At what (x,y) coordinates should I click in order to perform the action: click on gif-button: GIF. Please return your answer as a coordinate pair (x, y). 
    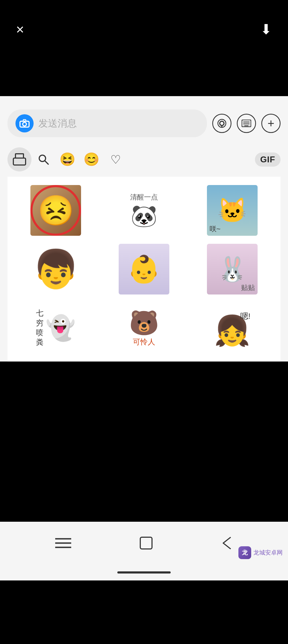
    Looking at the image, I should click on (268, 160).